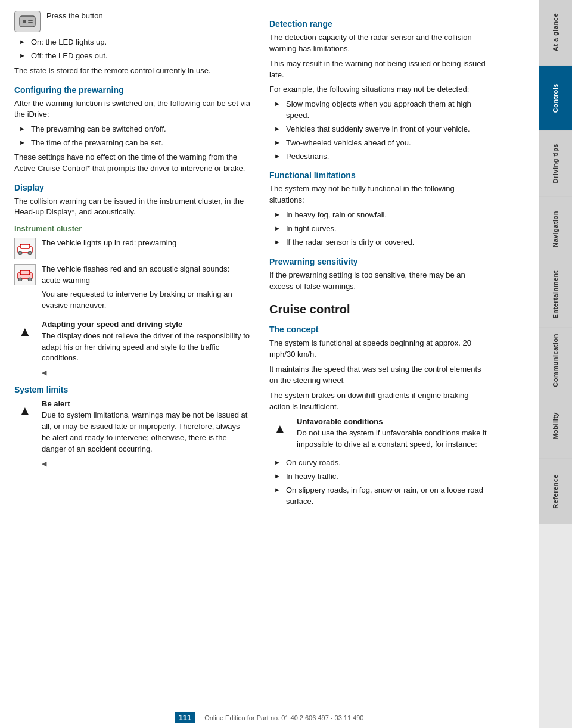 Image resolution: width=572 pixels, height=728 pixels. I want to click on detection-bullet-3-text: Two-wheeled vehicles ahead of you., so click(349, 143).